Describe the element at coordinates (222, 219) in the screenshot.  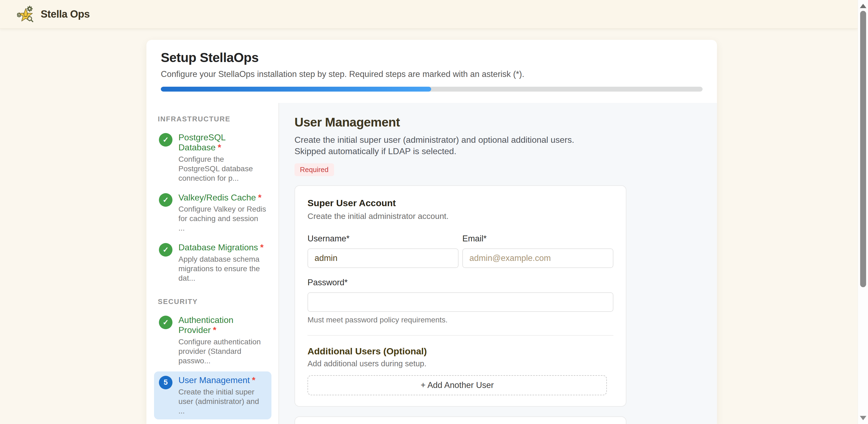
I see `step-description: Configure Valkey or Redis for caching an…` at that location.